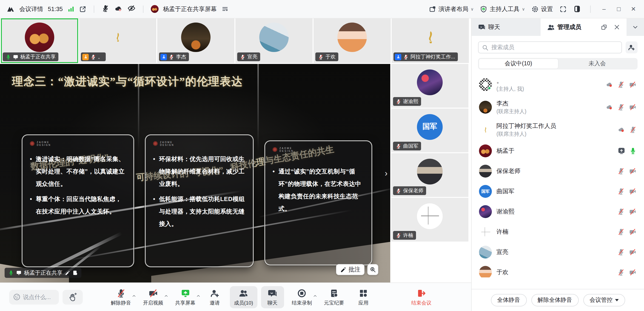  What do you see at coordinates (373, 270) in the screenshot?
I see `zoom-in-button` at bounding box center [373, 270].